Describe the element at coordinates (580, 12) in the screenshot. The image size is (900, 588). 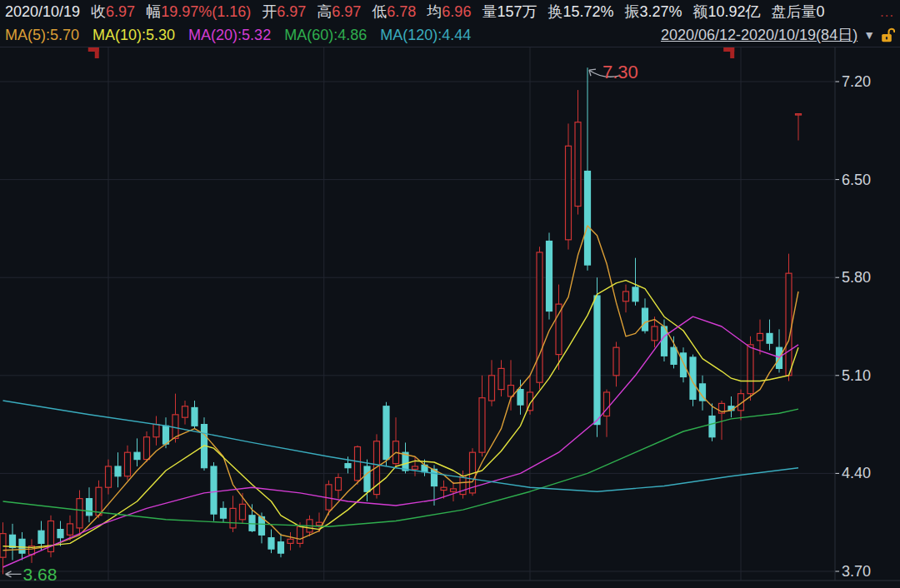
I see `quote-field-换: 换15.72%` at that location.